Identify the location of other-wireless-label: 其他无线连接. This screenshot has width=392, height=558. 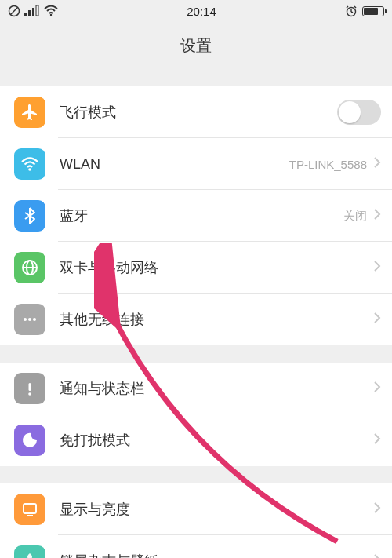
(216, 319).